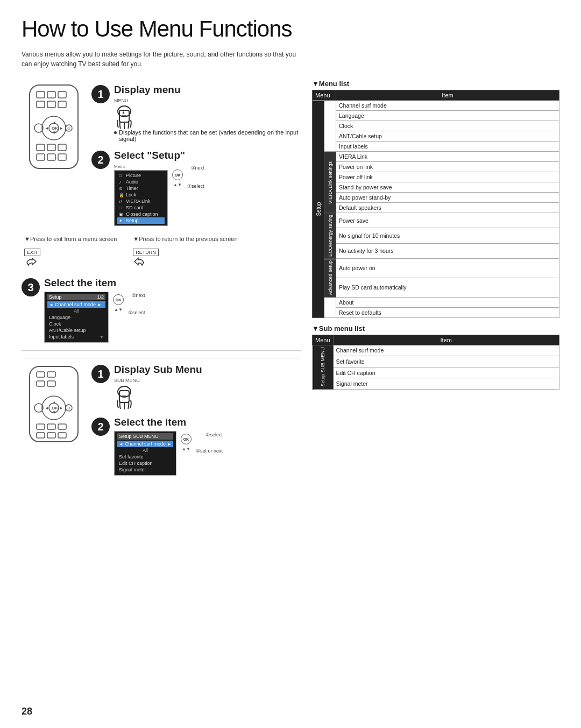 The image size is (581, 728). I want to click on viera-link-group: VIERA Link settings, so click(330, 182).